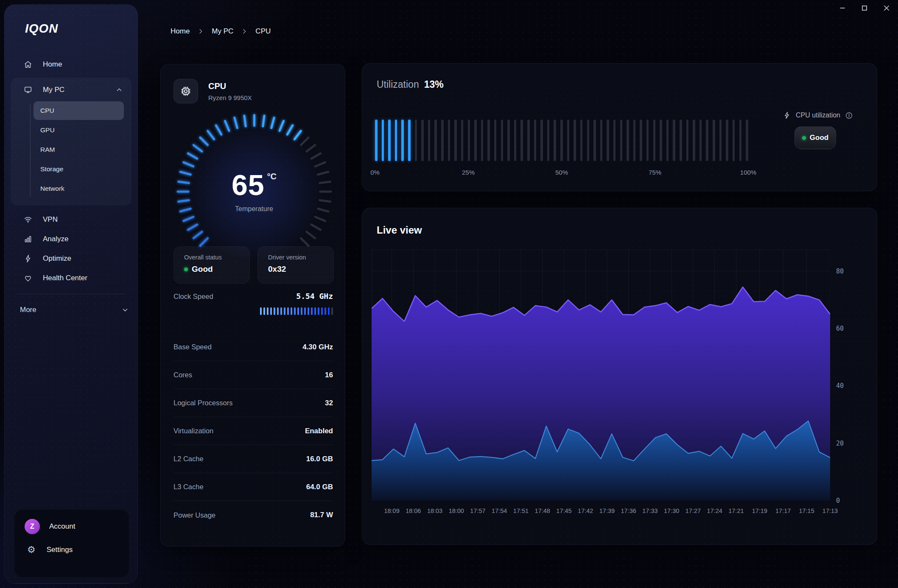  I want to click on x-axis-label: 17:51, so click(521, 511).